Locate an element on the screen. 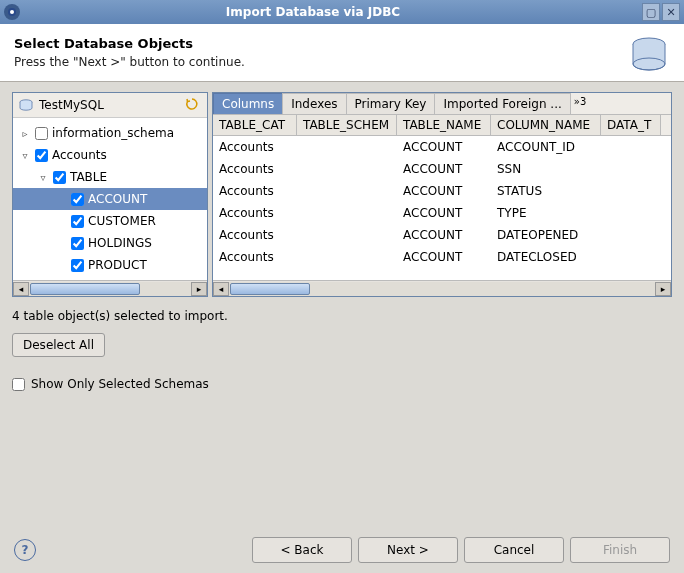 The height and width of the screenshot is (573, 684). window-title: Import Database via JDBC is located at coordinates (333, 12).